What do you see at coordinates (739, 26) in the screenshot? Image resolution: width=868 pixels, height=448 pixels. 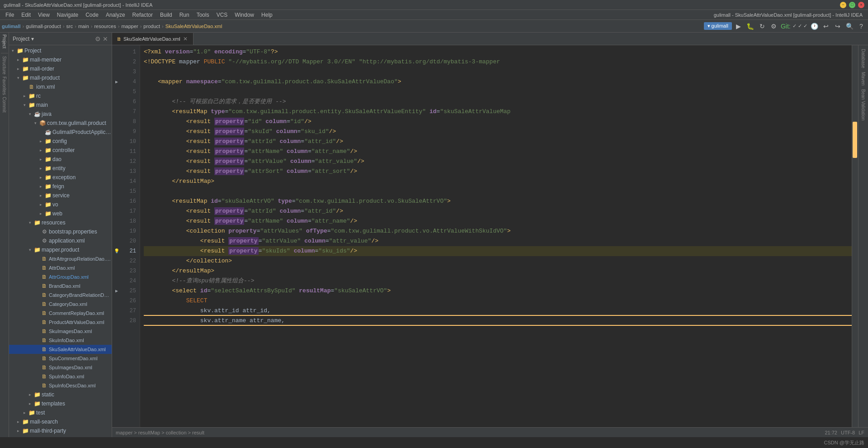 I see `run-icon: ▶` at bounding box center [739, 26].